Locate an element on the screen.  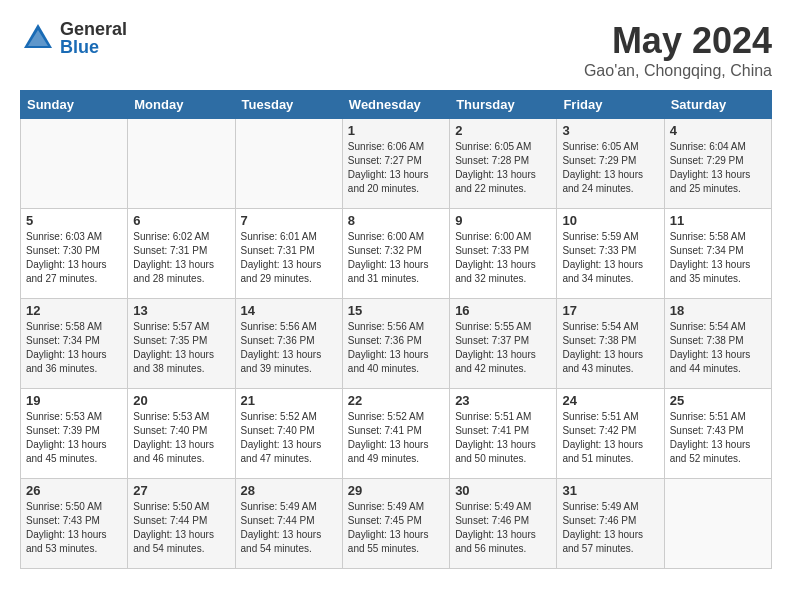
calendar-week-row: 1Sunrise: 6:06 AMSunset: 7:27 PMDaylight… is located at coordinates (396, 164).